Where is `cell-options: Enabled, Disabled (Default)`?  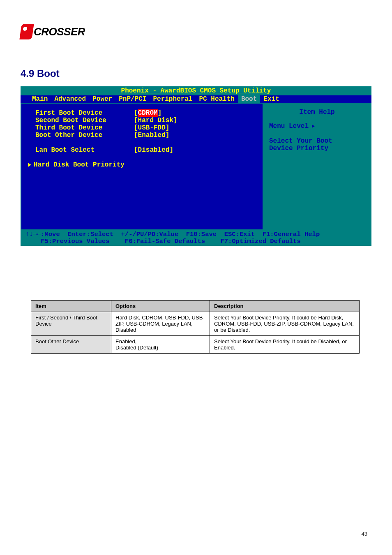
cell-options: Enabled, Disabled (Default) is located at coordinates (161, 345).